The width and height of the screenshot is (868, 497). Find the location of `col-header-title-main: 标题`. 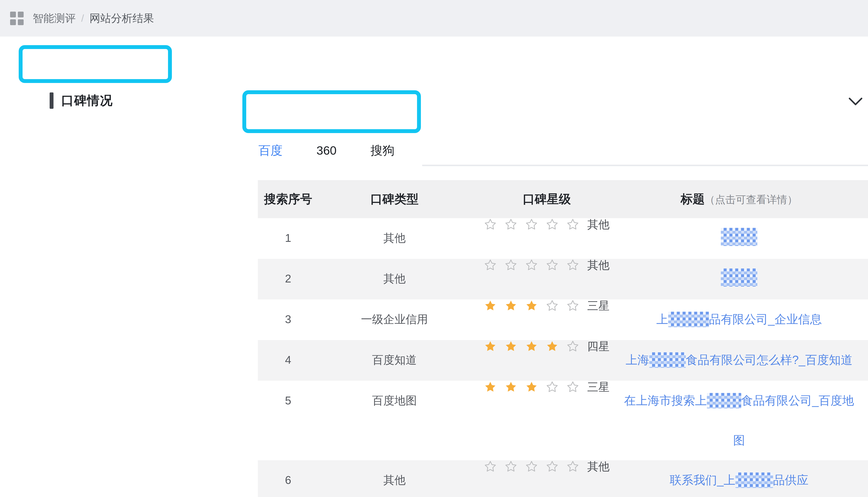

col-header-title-main: 标题 is located at coordinates (693, 199).